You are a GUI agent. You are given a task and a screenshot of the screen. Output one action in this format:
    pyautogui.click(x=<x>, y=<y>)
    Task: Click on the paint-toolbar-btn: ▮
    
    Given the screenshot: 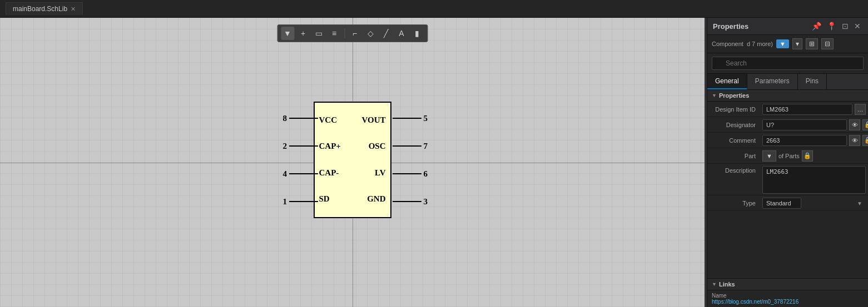 What is the action you would take?
    pyautogui.click(x=417, y=33)
    